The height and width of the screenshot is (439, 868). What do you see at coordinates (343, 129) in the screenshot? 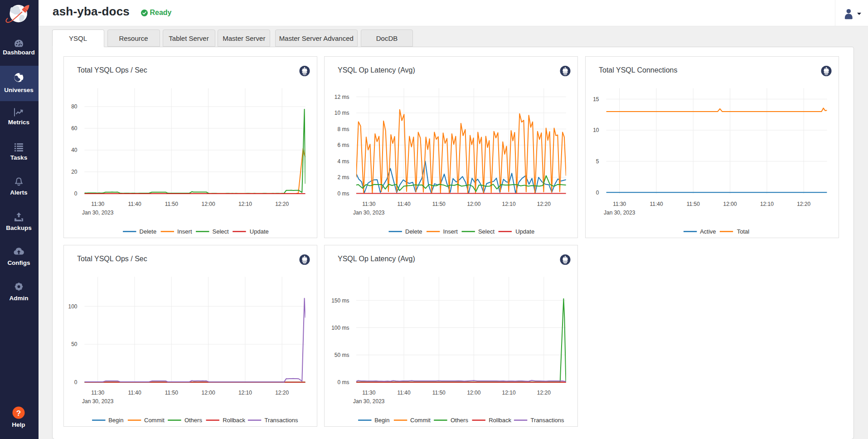
I see `svg-text: 8 ms` at bounding box center [343, 129].